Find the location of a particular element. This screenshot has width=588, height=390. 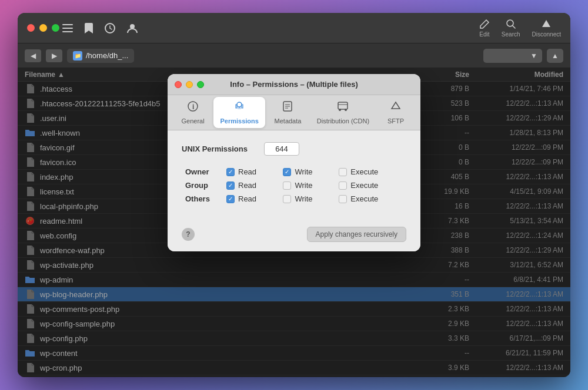

general-icon: i is located at coordinates (193, 108).